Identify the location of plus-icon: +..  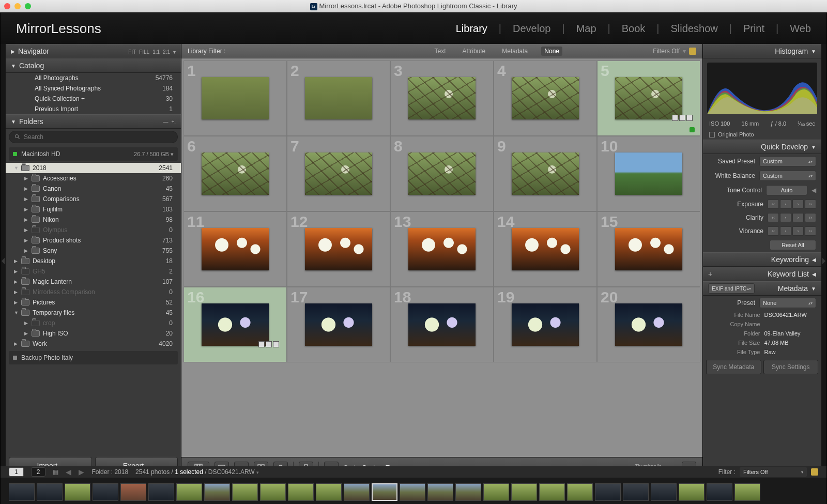
(174, 122).